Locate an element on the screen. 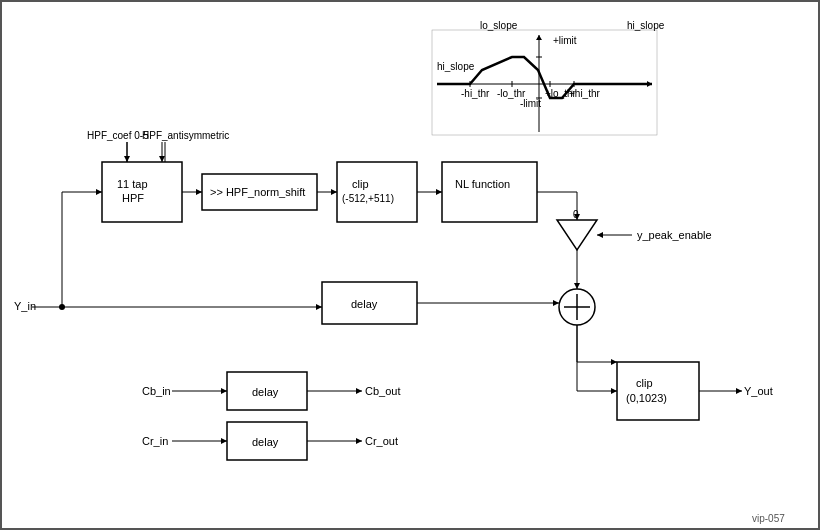 Image resolution: width=820 pixels, height=530 pixels. svg-text: +hi_thr is located at coordinates (585, 94).